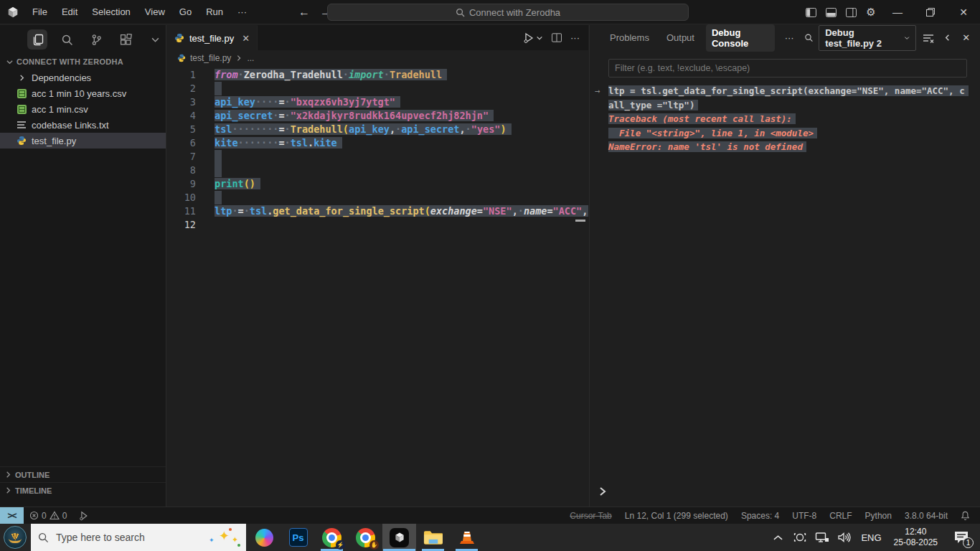  I want to click on explorer-section-header: CONNECT WITH ZERODHA, so click(83, 62).